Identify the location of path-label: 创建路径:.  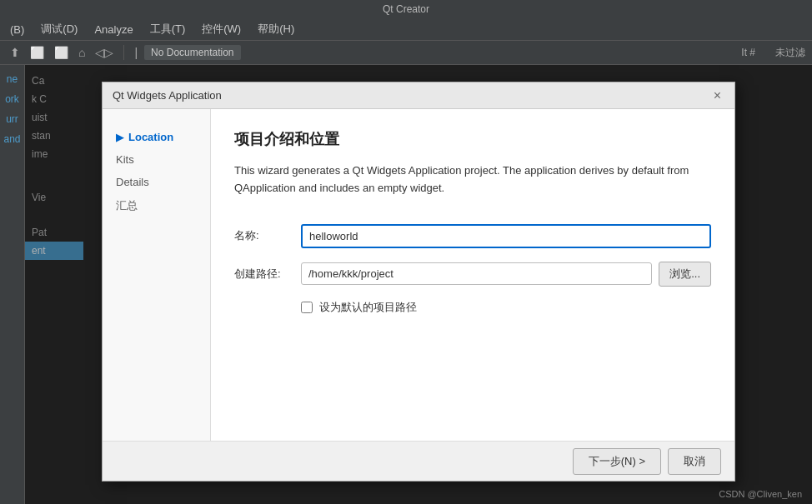
(268, 274).